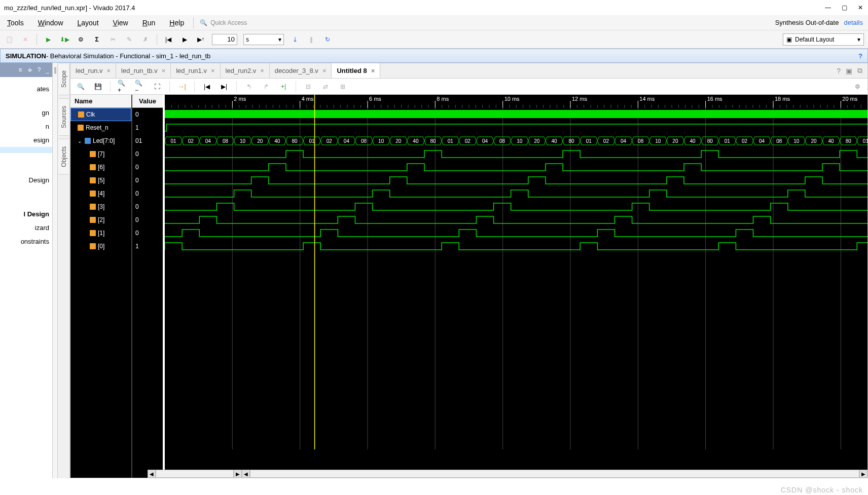  I want to click on signal-value: 01, so click(148, 141).